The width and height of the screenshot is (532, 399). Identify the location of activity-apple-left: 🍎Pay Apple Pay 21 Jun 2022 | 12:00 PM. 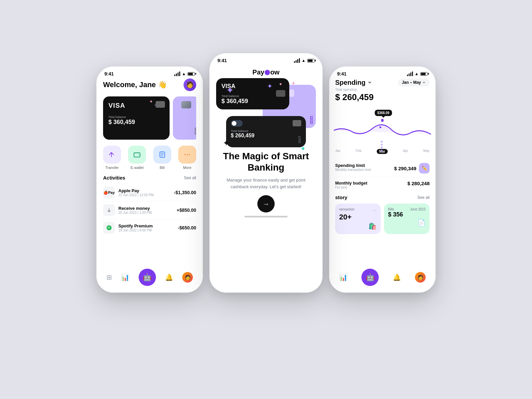
(128, 193).